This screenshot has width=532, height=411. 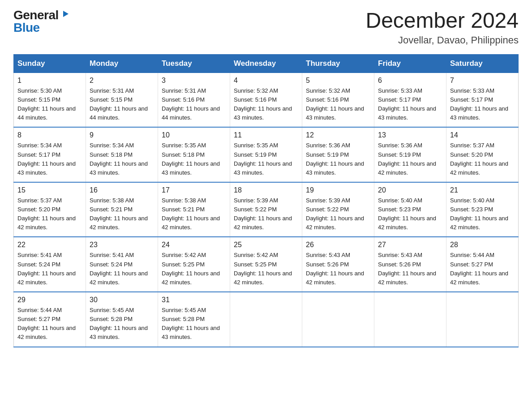 I want to click on calendar-cell: 17Sunrise: 5:38 AMSunset: 5:21 PMDayligh…, so click(x=194, y=210).